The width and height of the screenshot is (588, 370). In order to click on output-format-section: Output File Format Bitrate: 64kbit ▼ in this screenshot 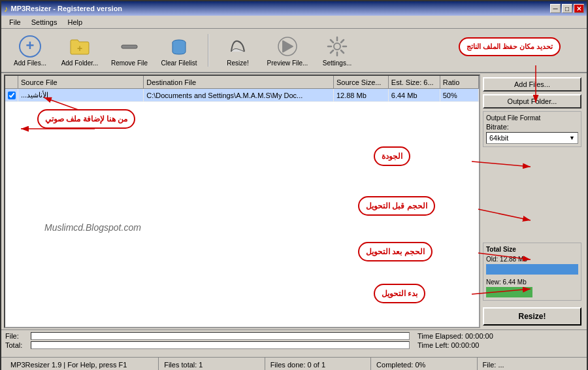, I will do `click(532, 129)`.